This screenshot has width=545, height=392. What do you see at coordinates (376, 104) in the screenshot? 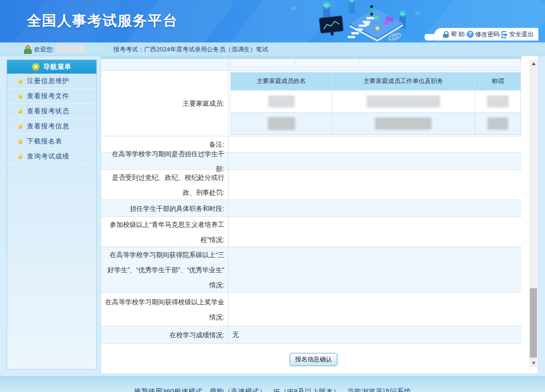
I see `family-members-table: 主要家庭成员姓名 主要家庭成员工作单位及职务 称谓` at bounding box center [376, 104].